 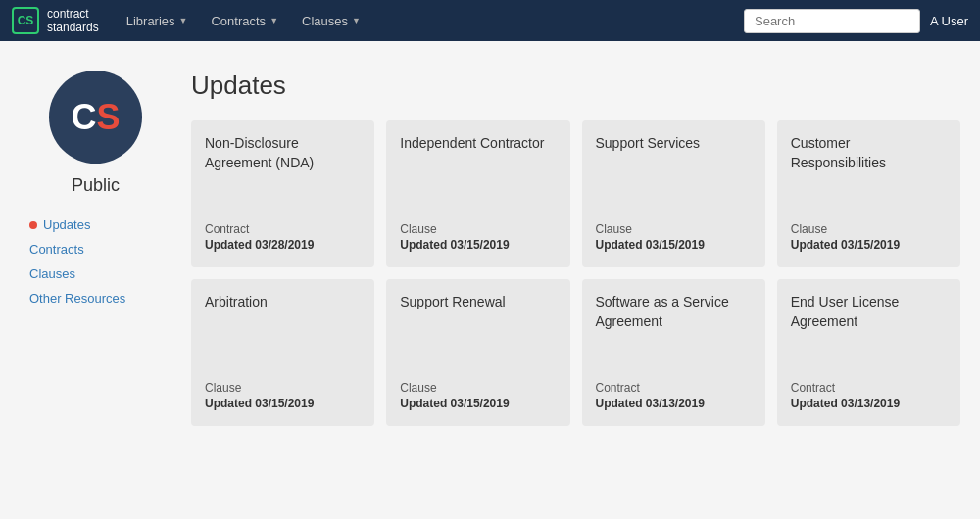 What do you see at coordinates (868, 194) in the screenshot?
I see `card-item: Customer Responsibilities Clause Updated…` at bounding box center [868, 194].